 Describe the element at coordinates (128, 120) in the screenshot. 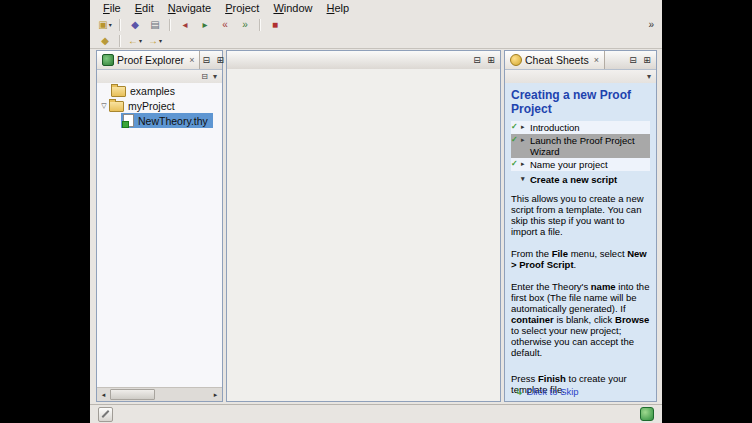

I see `theory-file-icon` at that location.